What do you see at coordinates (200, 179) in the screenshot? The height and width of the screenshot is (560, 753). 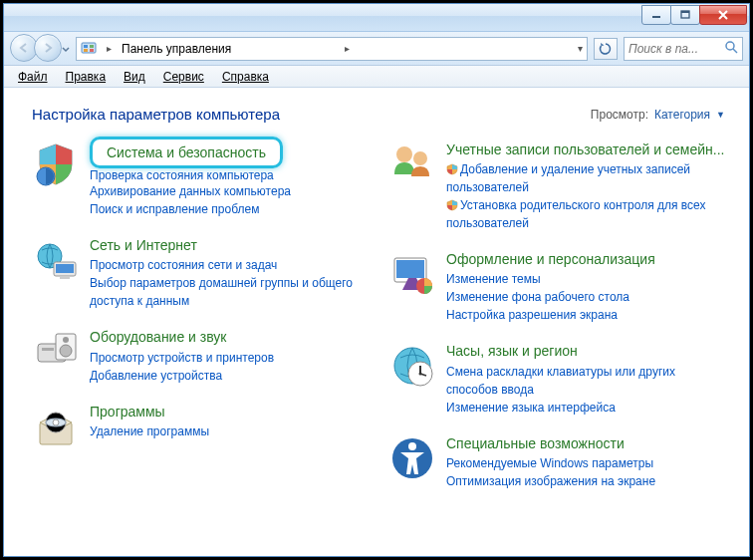 I see `category-system-security: Система и безопасностьПроверка состояния…` at bounding box center [200, 179].